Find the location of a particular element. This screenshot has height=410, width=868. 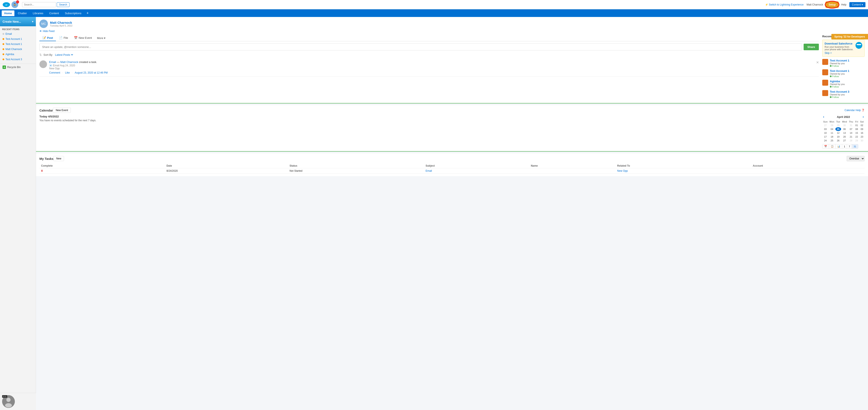

new-task-button: New is located at coordinates (59, 158).